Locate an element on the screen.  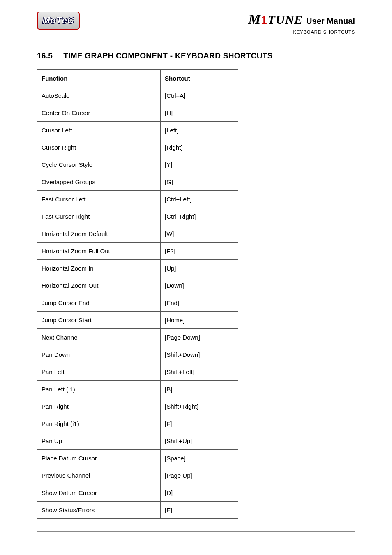
shortcut-cell: [End] is located at coordinates (200, 303).